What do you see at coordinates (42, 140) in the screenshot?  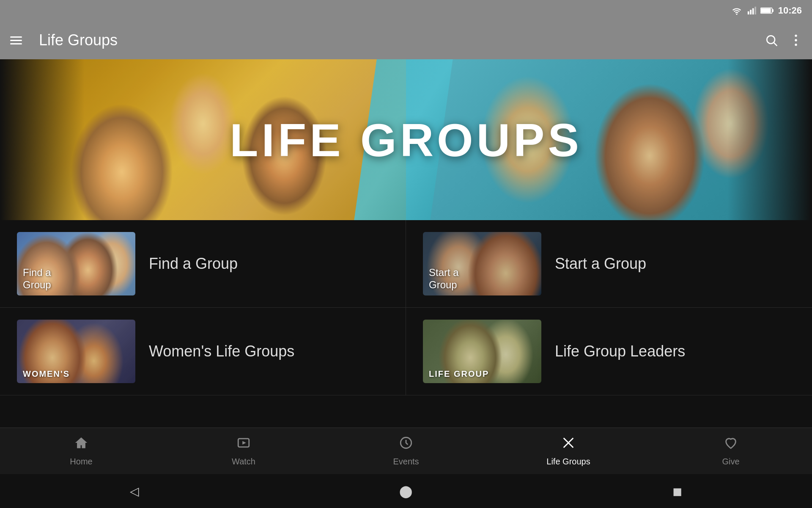 I see `hero-fade-left` at bounding box center [42, 140].